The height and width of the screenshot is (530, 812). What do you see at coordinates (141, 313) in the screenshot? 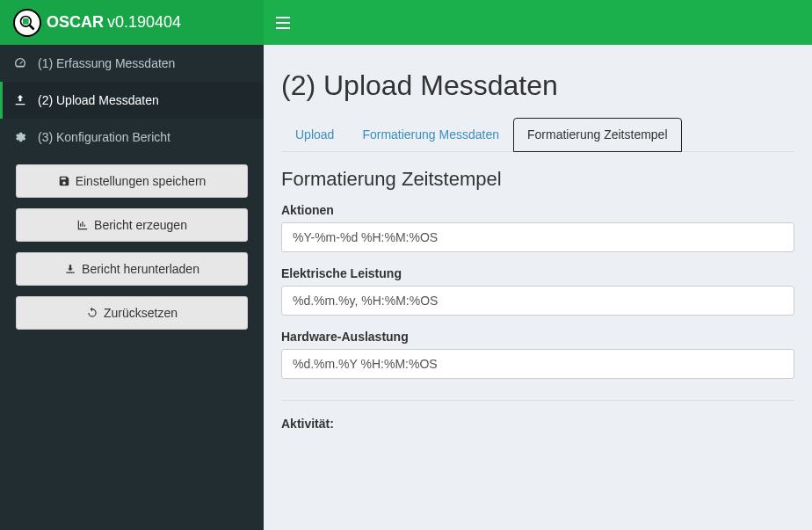
I see `button-label: Zurücksetzen` at bounding box center [141, 313].